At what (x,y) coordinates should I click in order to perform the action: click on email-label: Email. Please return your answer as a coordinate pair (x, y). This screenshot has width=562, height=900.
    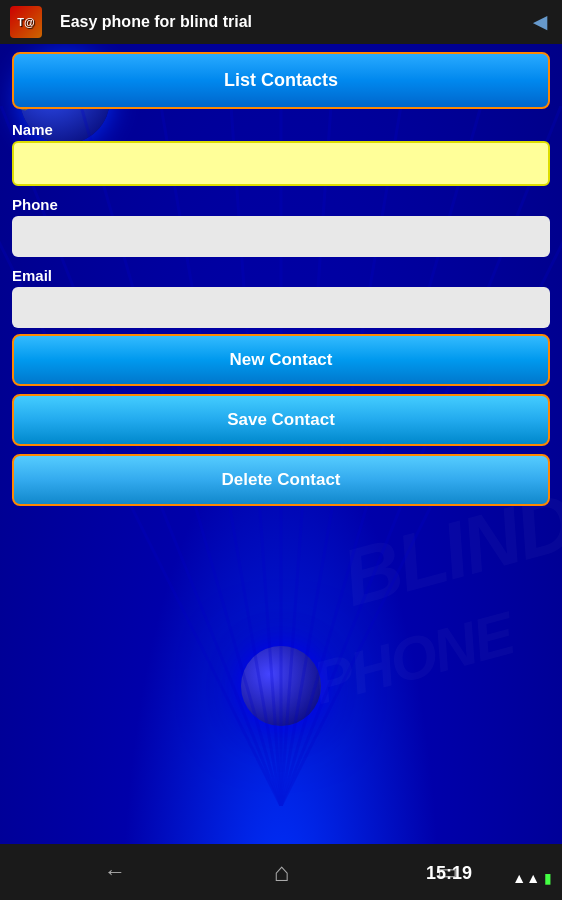
    Looking at the image, I should click on (281, 276).